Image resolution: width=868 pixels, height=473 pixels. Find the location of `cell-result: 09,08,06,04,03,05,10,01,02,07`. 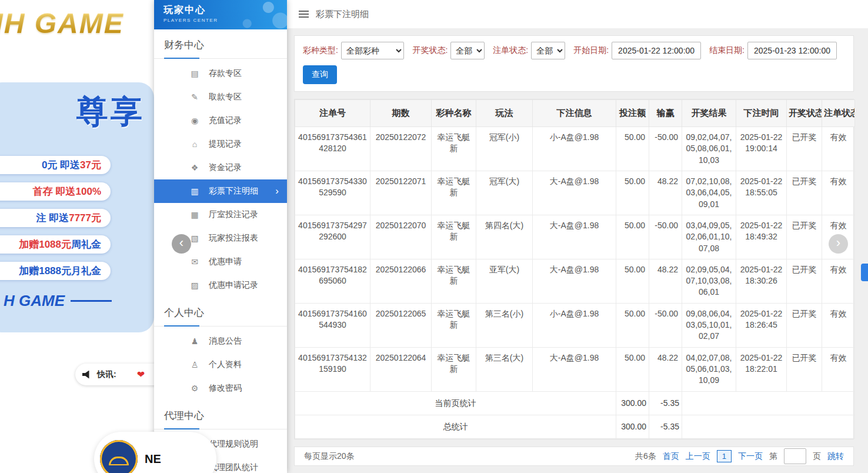

cell-result: 09,08,06,04,03,05,10,01,02,07 is located at coordinates (709, 325).